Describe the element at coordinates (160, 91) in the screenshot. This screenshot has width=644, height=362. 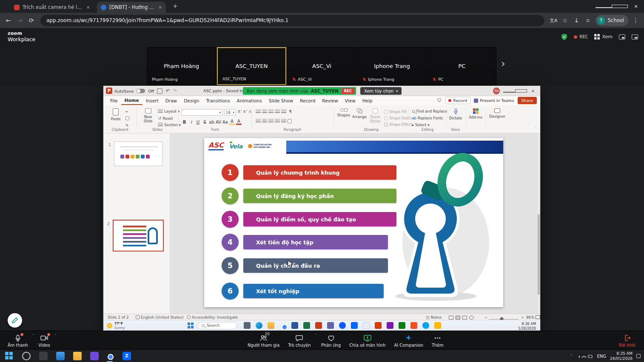
I see `save-icon` at that location.